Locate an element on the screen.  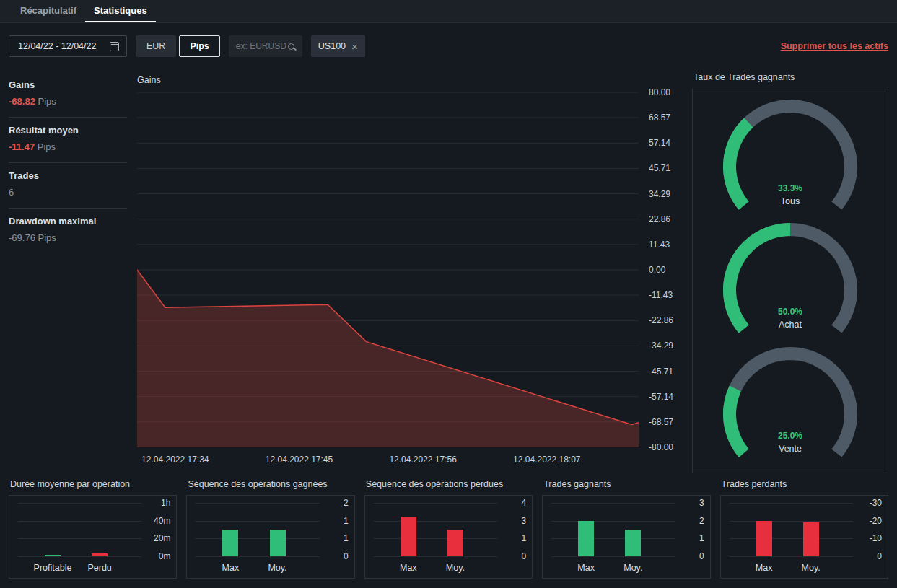
mini-chart-title: Séquence des opérations perdues is located at coordinates (449, 484).